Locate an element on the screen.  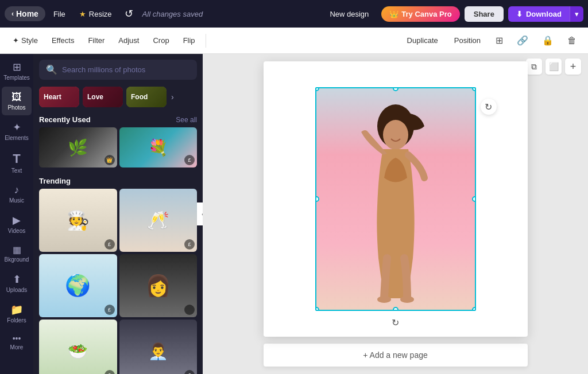
sidebar-label-more: More is located at coordinates (17, 348).